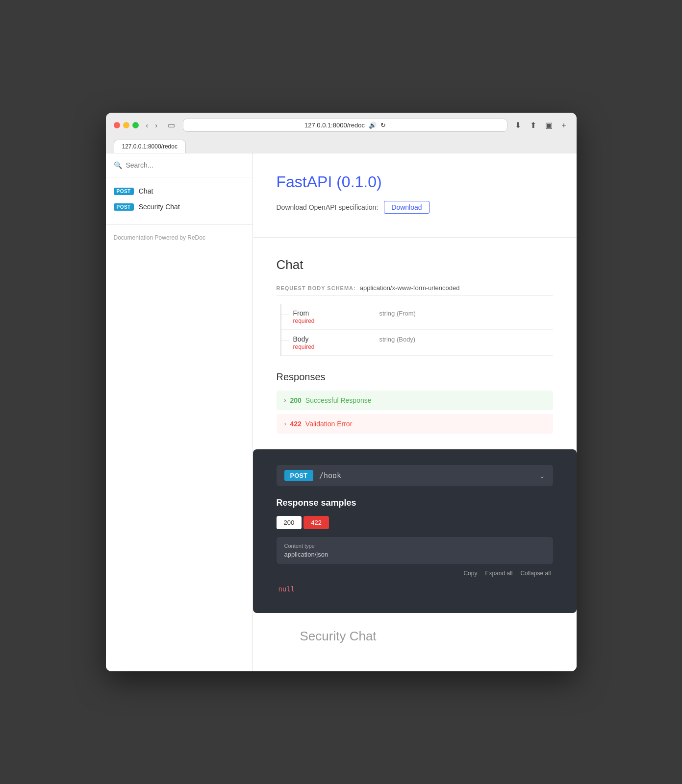  Describe the element at coordinates (330, 347) in the screenshot. I see `field-required-body: required` at that location.